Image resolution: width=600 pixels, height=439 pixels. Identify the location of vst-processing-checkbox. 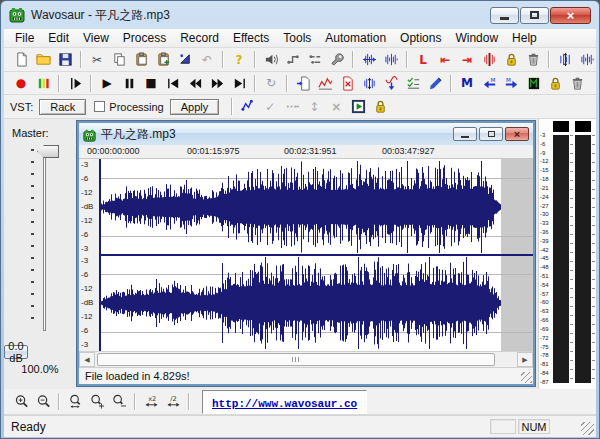
(100, 106).